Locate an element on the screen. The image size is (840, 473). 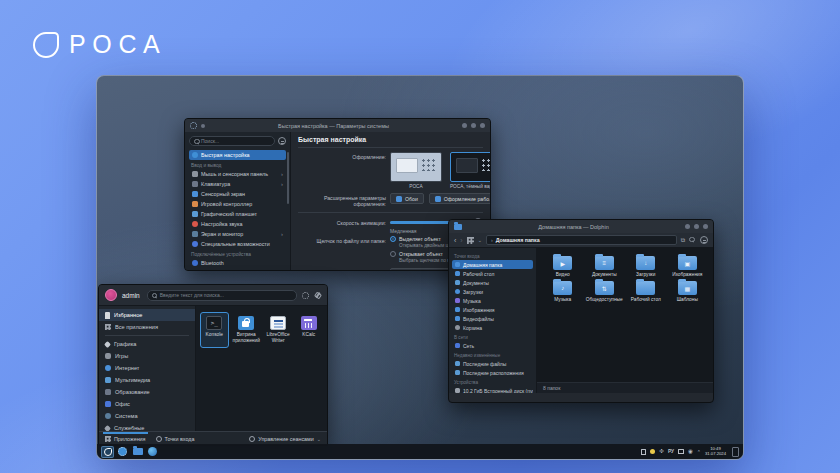
dolphin-titlebar: Домашняя папка — Dolphin is located at coordinates (581, 226).